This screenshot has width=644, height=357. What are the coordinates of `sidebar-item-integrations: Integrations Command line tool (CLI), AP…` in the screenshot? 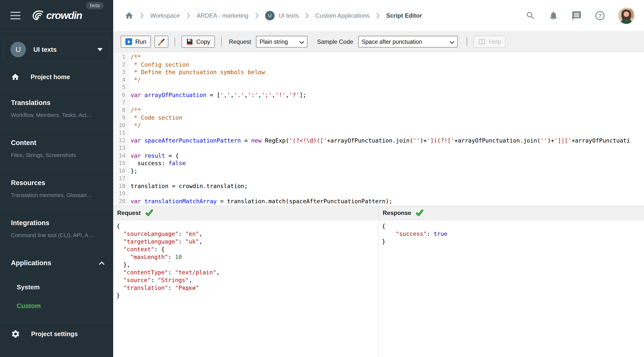 It's located at (56, 229).